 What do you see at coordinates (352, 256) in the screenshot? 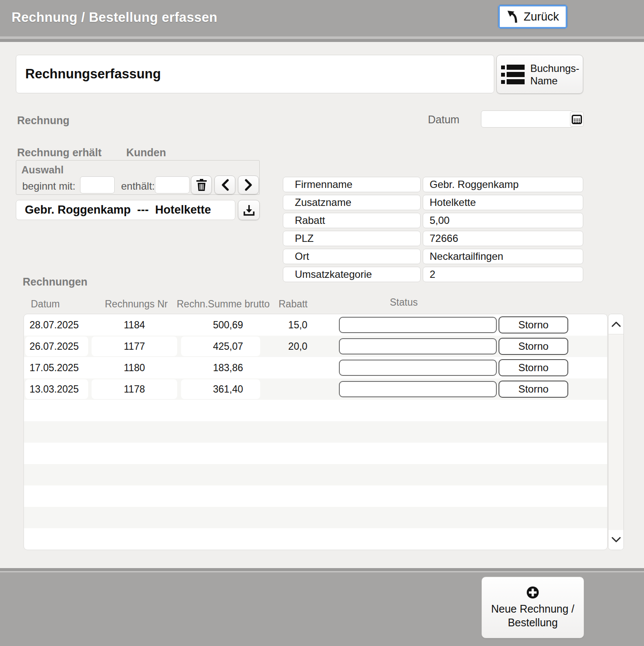
I see `detail-label-ort: Ort` at bounding box center [352, 256].